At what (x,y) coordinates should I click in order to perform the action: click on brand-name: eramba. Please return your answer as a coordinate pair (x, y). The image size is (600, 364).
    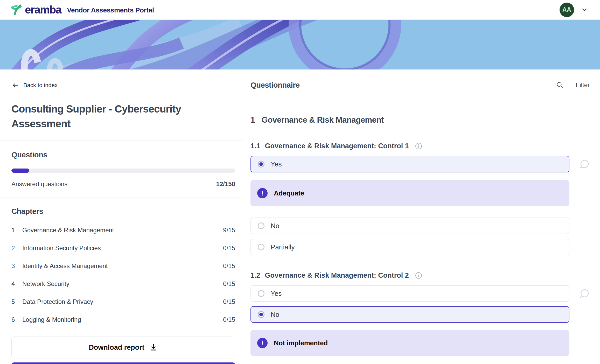
    Looking at the image, I should click on (43, 10).